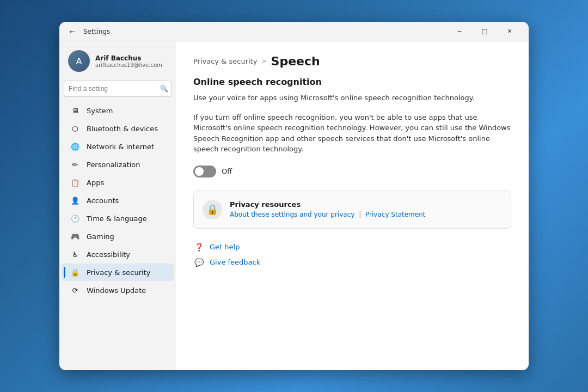 The image size is (588, 392). What do you see at coordinates (95, 183) in the screenshot?
I see `nav-label-apps: Apps` at bounding box center [95, 183].